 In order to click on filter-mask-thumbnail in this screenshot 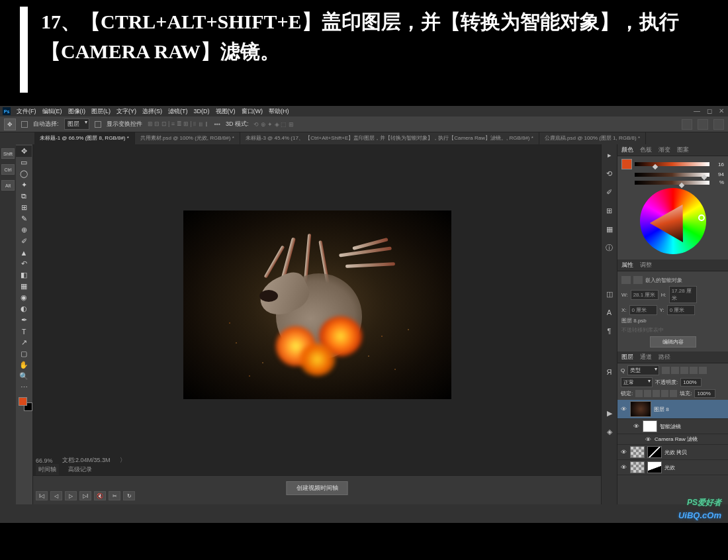, I will do `click(650, 426)`.